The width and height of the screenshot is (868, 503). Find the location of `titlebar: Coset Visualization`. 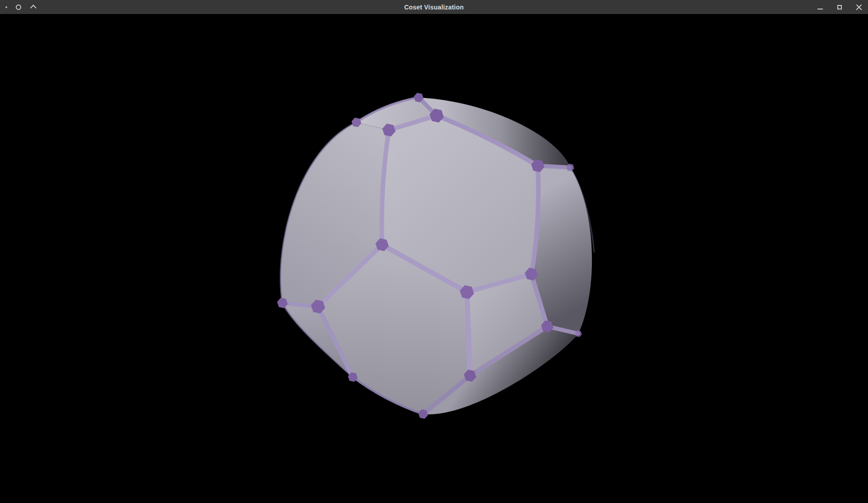

titlebar: Coset Visualization is located at coordinates (434, 7).